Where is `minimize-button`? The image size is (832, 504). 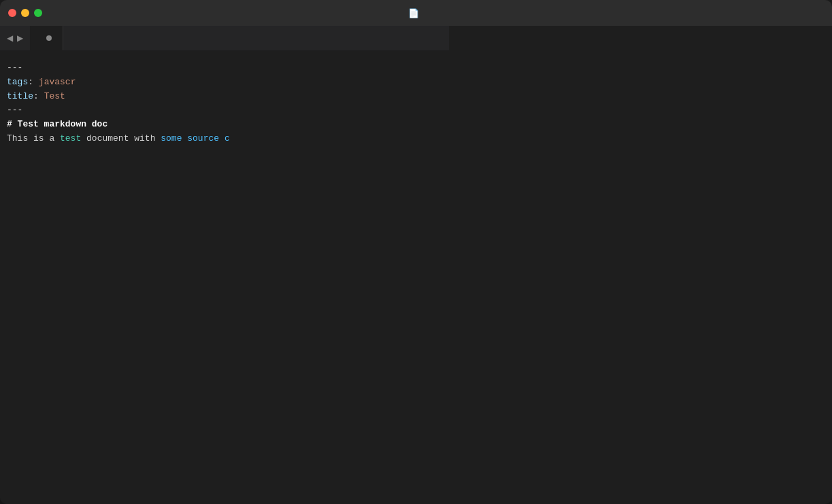 minimize-button is located at coordinates (25, 13).